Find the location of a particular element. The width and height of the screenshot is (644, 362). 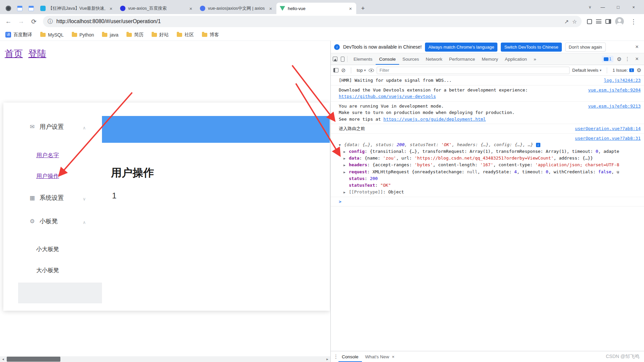

close-window-button: × is located at coordinates (634, 7).